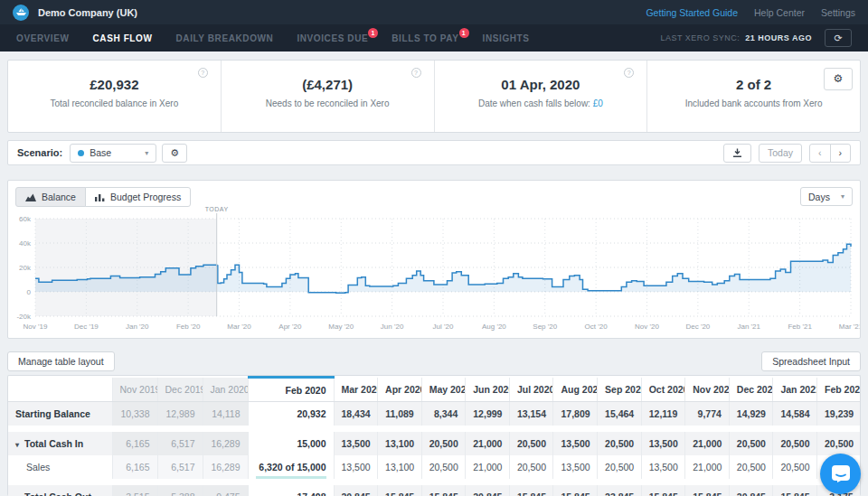  I want to click on table-cell: 12,989, so click(180, 414).